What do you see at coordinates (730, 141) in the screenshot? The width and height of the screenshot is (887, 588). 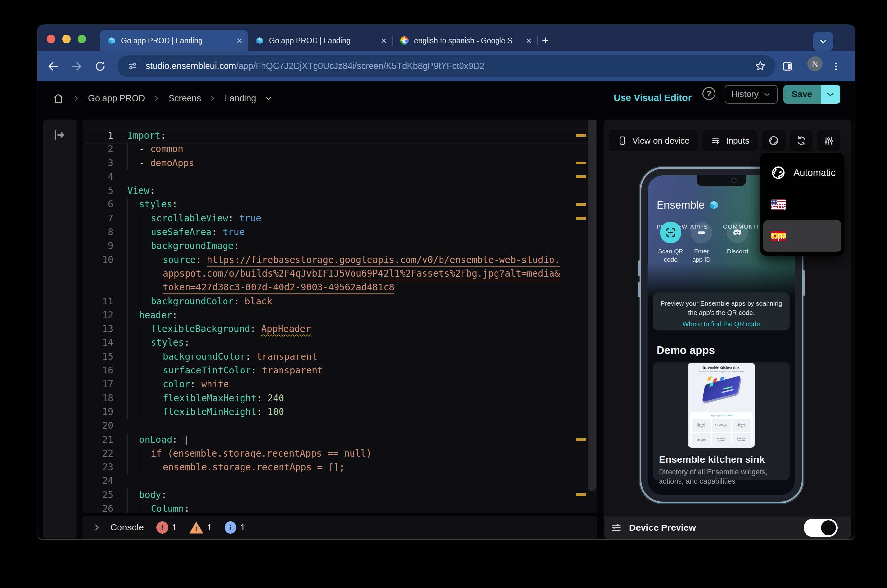 I see `inputs-button: Inputs` at bounding box center [730, 141].